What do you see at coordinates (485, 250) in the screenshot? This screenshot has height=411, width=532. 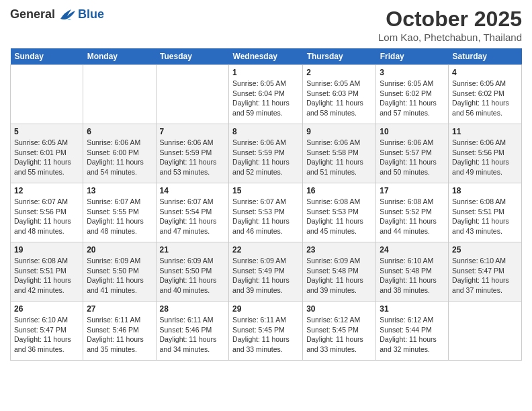 I see `day-number: 25` at bounding box center [485, 250].